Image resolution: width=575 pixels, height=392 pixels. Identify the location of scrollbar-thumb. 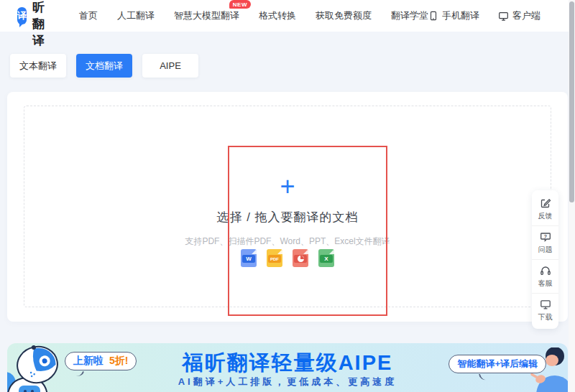
(572, 102).